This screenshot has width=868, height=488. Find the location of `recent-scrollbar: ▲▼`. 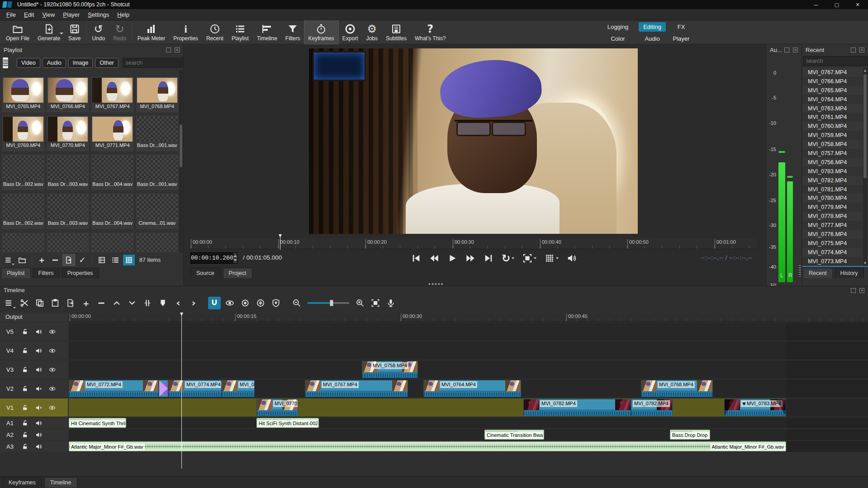

recent-scrollbar: ▲▼ is located at coordinates (865, 167).